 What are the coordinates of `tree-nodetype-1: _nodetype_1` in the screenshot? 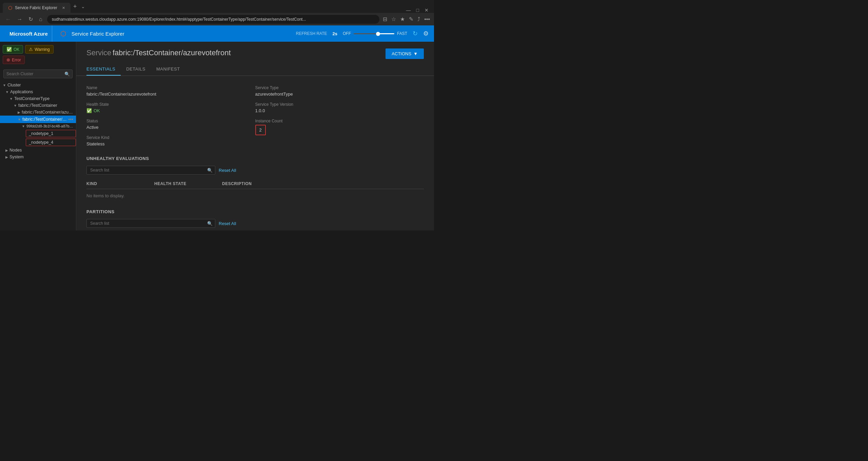 It's located at (51, 134).